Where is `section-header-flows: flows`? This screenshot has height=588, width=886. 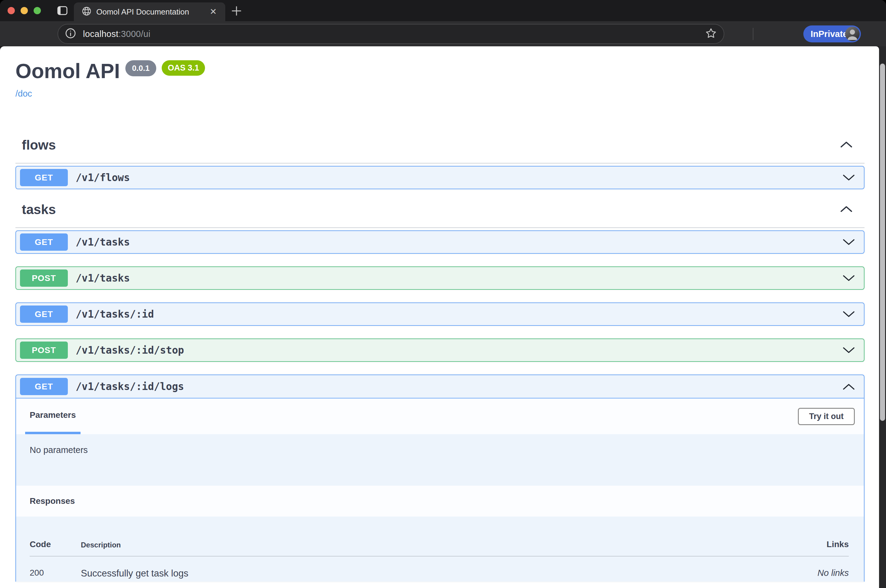 section-header-flows: flows is located at coordinates (440, 151).